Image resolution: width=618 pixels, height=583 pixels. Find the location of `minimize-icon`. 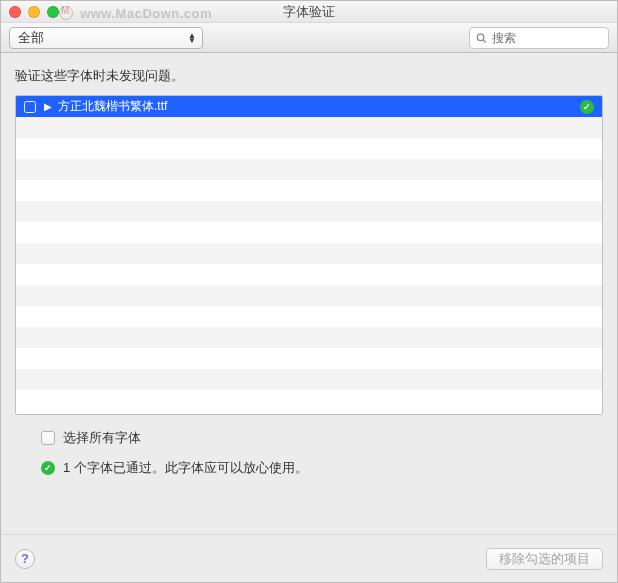

minimize-icon is located at coordinates (34, 12).